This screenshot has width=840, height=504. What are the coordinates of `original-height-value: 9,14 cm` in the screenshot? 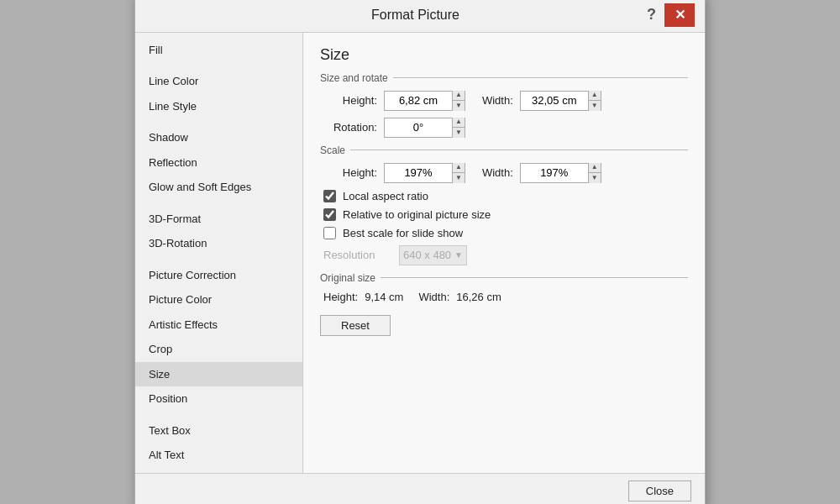 It's located at (384, 297).